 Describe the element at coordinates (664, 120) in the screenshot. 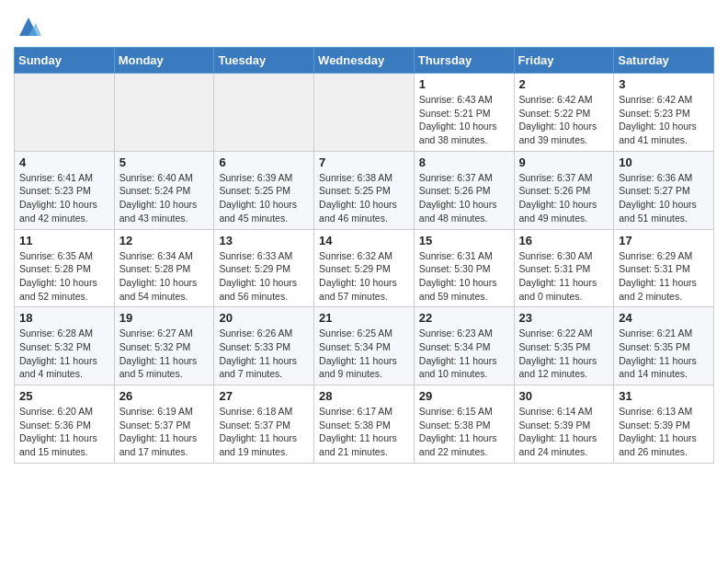

I see `day-info: Sunrise: 6:42 AM Sunset: 5:23 PM Dayligh…` at that location.